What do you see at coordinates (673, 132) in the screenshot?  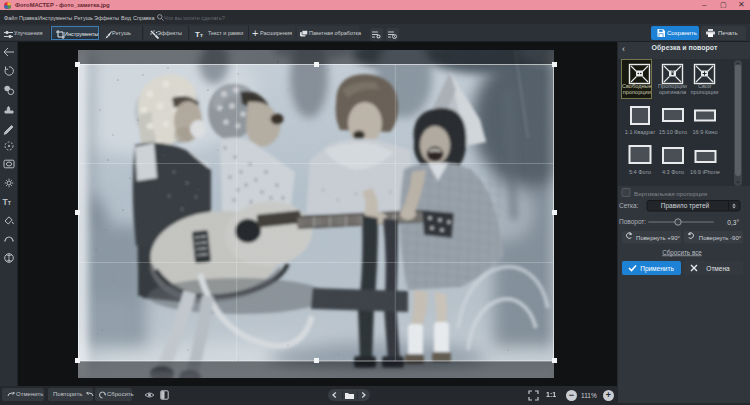 I see `svg-text: 15:10 Фото` at bounding box center [673, 132].